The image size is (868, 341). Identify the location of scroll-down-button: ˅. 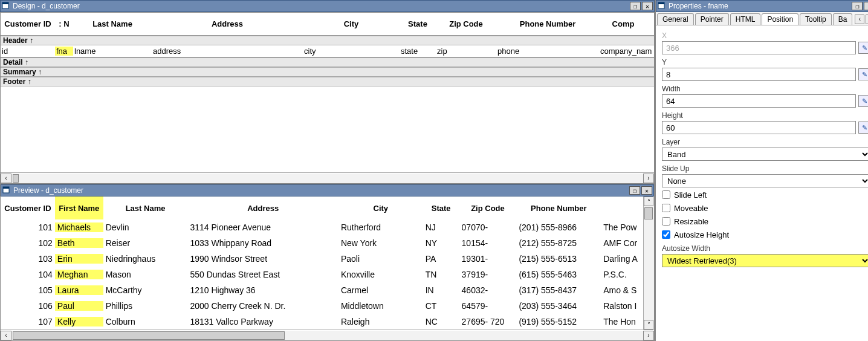
(649, 325).